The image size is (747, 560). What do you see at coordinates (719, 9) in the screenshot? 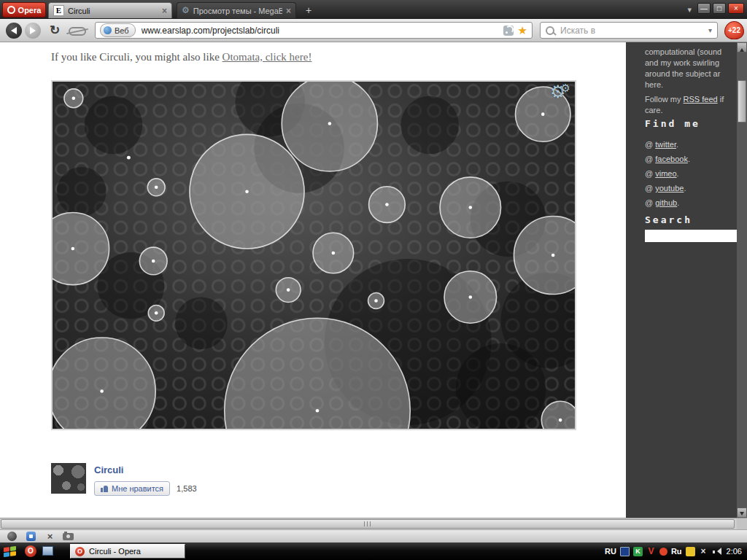
I see `maximize-button: □` at bounding box center [719, 9].